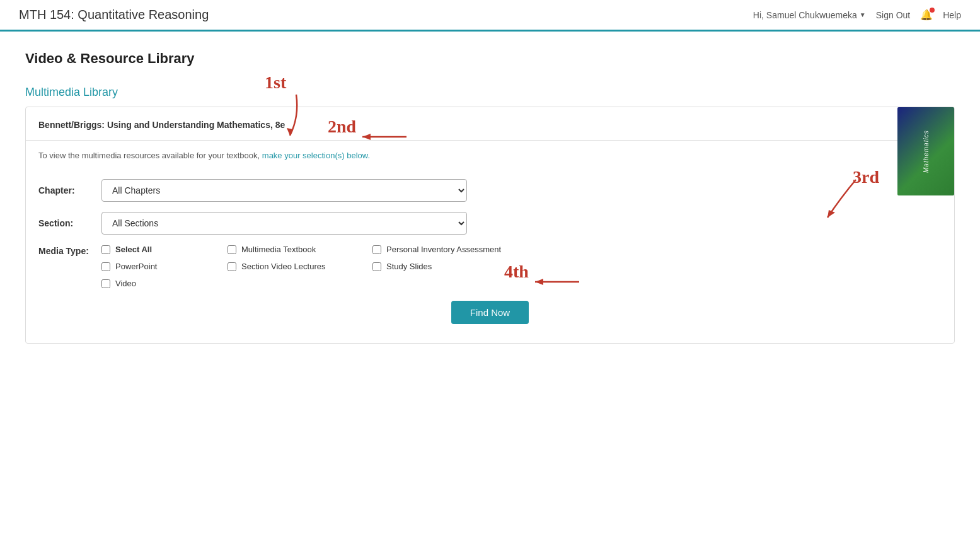  I want to click on multimedia-checkbox, so click(232, 250).